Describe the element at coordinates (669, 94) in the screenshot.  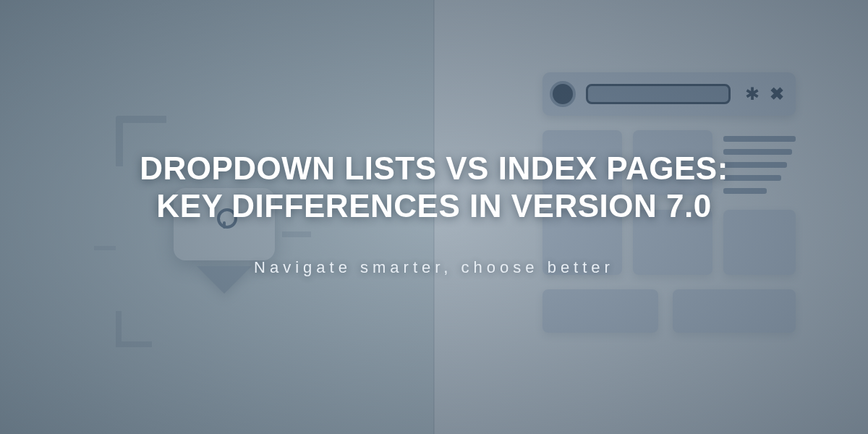
I see `toolbar-illustration: ✱ ✖` at that location.